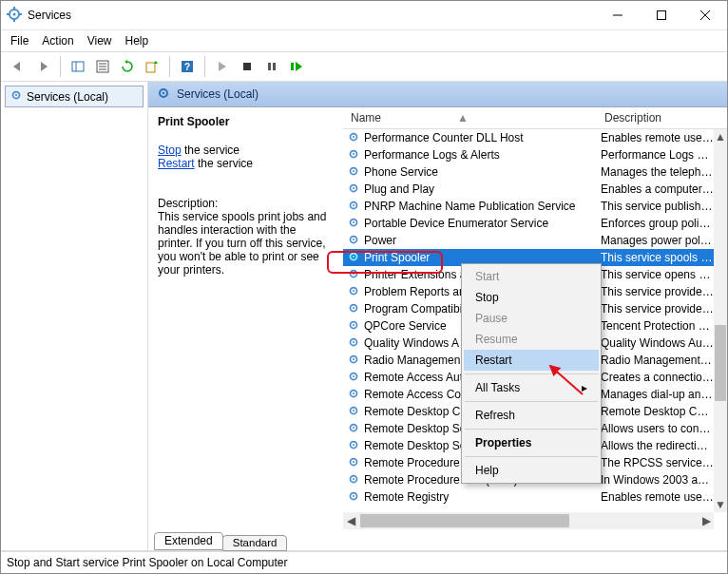 The width and height of the screenshot is (728, 574). Describe the element at coordinates (245, 122) in the screenshot. I see `selected-service-title: Print Spooler` at that location.